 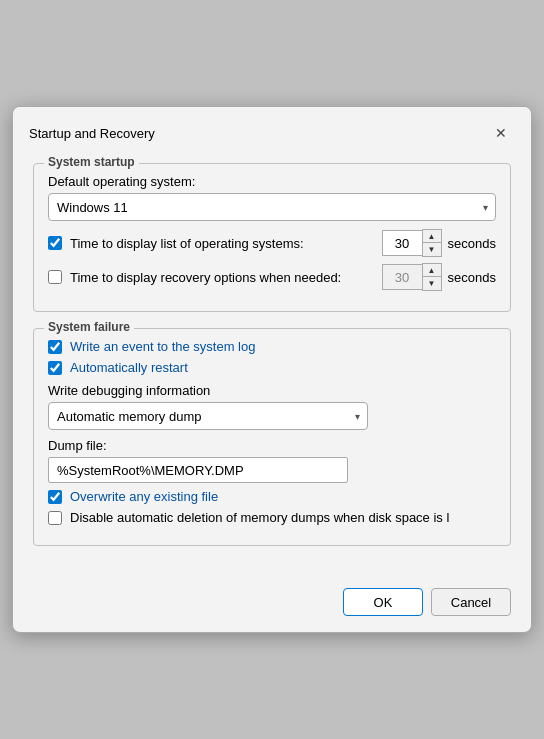 I want to click on system-startup-label: System startup, so click(x=92, y=162).